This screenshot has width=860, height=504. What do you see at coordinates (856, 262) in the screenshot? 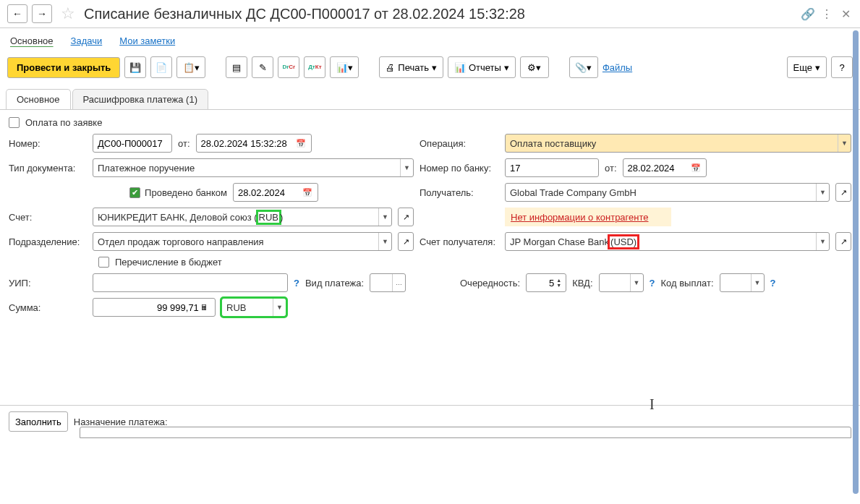
I see `scrollbar` at bounding box center [856, 262].